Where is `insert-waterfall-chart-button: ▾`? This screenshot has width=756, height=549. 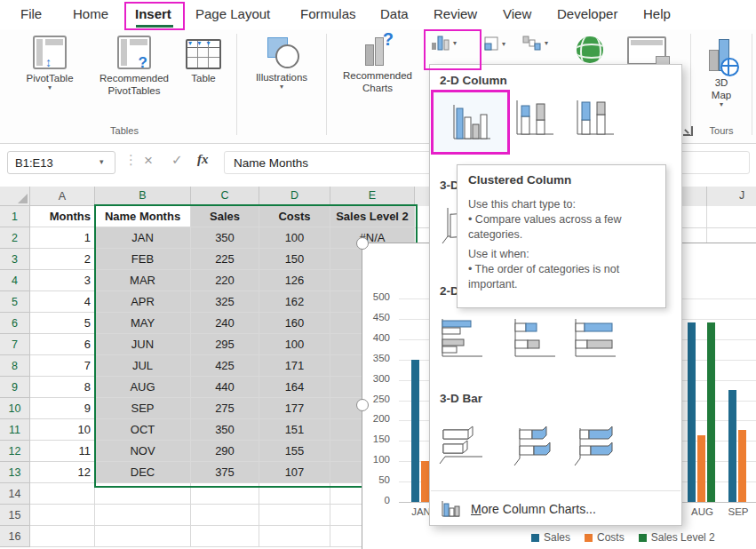 insert-waterfall-chart-button: ▾ is located at coordinates (535, 43).